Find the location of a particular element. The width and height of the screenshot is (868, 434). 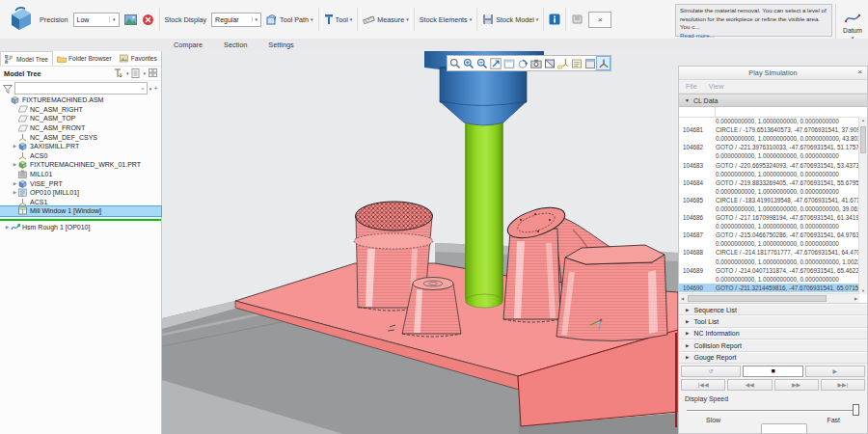

section-sequence-list: ▶Sequence List is located at coordinates (773, 310).